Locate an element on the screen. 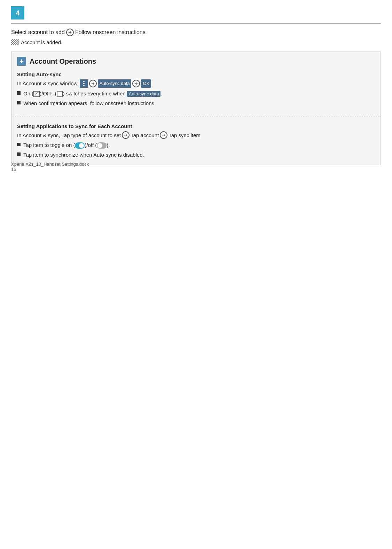  highlight-ok: OK is located at coordinates (146, 84).